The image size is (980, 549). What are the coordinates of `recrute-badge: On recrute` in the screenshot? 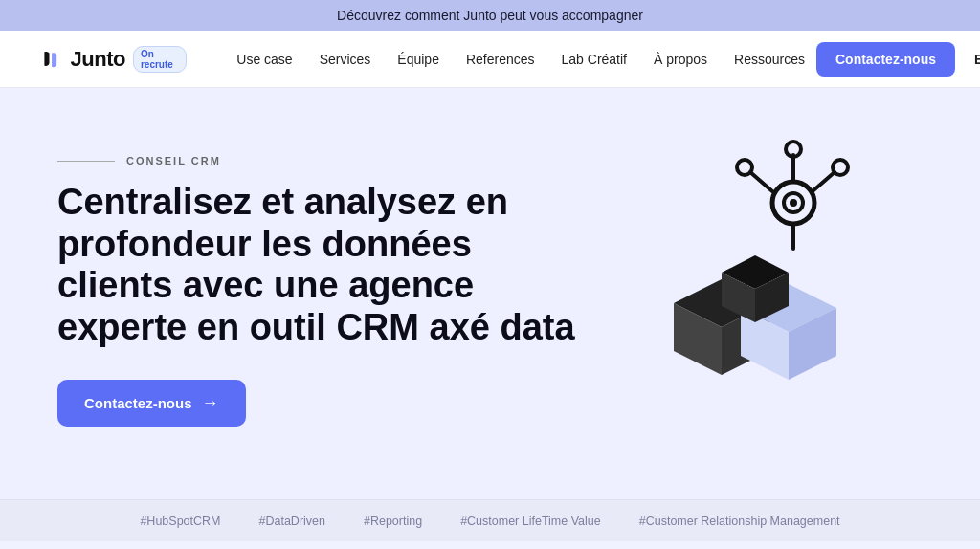 It's located at (160, 59).